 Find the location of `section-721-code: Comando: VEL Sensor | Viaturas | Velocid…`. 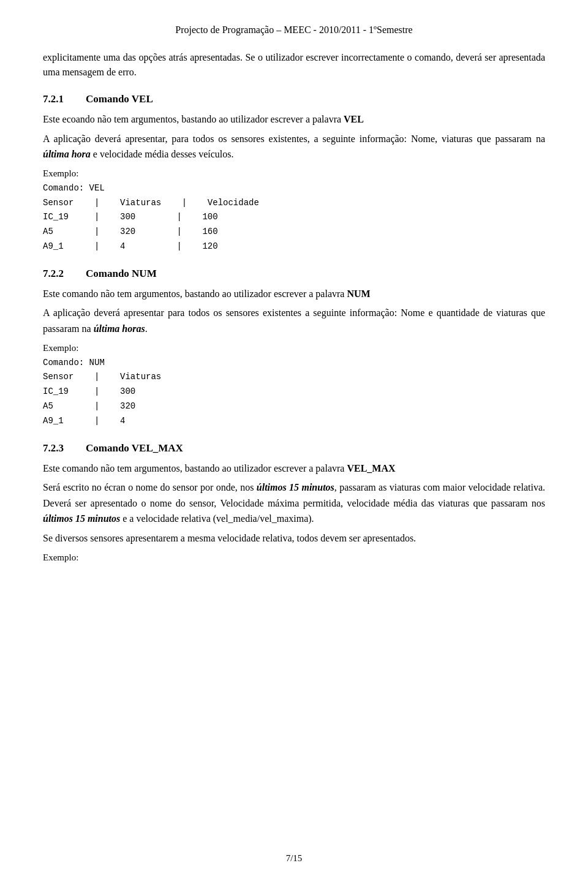

section-721-code: Comando: VEL Sensor | Viaturas | Velocid… is located at coordinates (294, 218).